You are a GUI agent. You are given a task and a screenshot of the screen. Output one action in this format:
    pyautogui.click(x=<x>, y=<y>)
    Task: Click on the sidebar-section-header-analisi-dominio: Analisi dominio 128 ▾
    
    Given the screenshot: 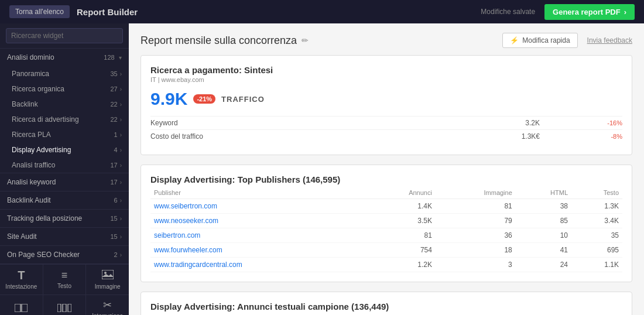 What is the action you would take?
    pyautogui.click(x=64, y=57)
    